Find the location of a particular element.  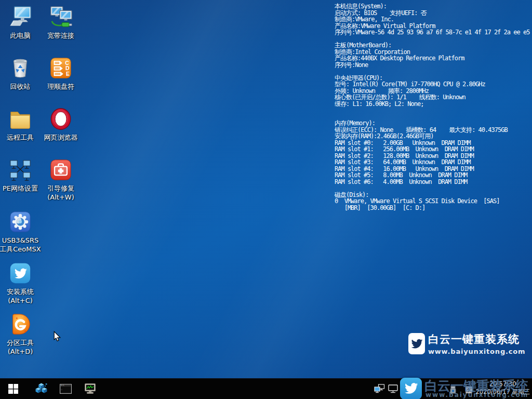

system-info-line: 核心数(已开启/总数): 1/1 线程数: Unknown is located at coordinates (432, 98).